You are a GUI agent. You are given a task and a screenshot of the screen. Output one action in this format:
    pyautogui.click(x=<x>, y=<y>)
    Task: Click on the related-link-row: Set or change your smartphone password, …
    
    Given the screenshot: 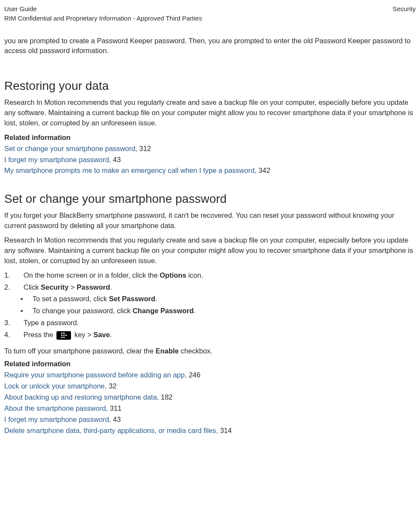 What is the action you would take?
    pyautogui.click(x=210, y=149)
    